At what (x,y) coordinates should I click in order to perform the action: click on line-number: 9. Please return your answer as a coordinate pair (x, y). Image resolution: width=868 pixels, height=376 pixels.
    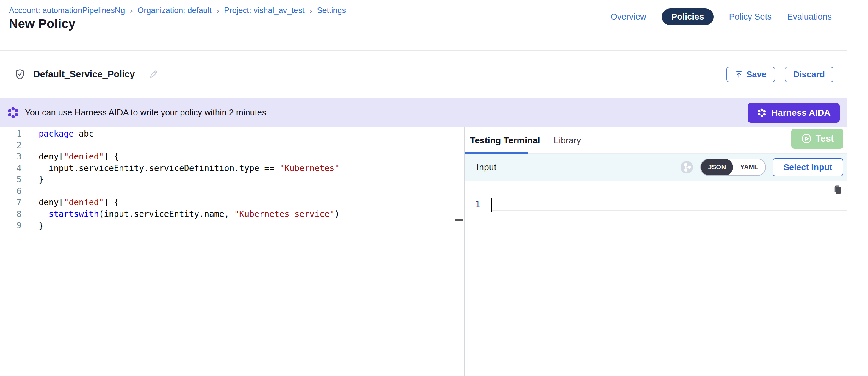
    Looking at the image, I should click on (16, 226).